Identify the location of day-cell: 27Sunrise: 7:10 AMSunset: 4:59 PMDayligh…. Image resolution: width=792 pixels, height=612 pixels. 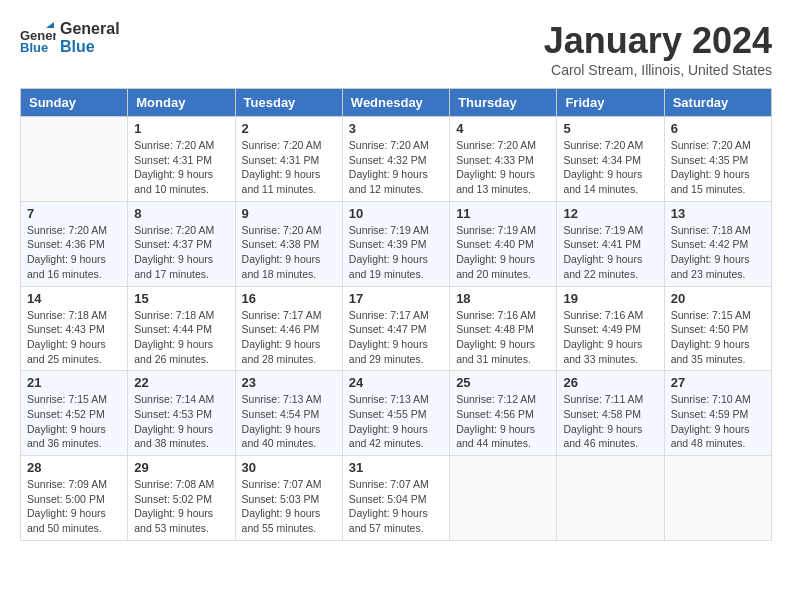
(718, 414).